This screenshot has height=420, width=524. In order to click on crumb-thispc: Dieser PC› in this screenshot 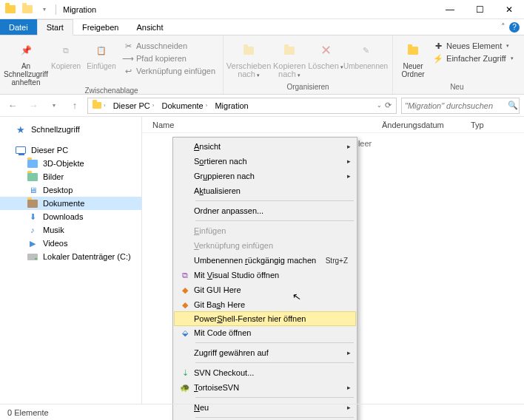, I will do `click(134, 106)`.